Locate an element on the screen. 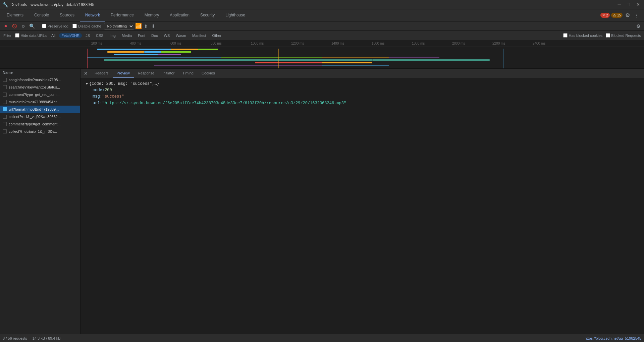 This screenshot has width=644, height=342. filter-js: JS is located at coordinates (88, 36).